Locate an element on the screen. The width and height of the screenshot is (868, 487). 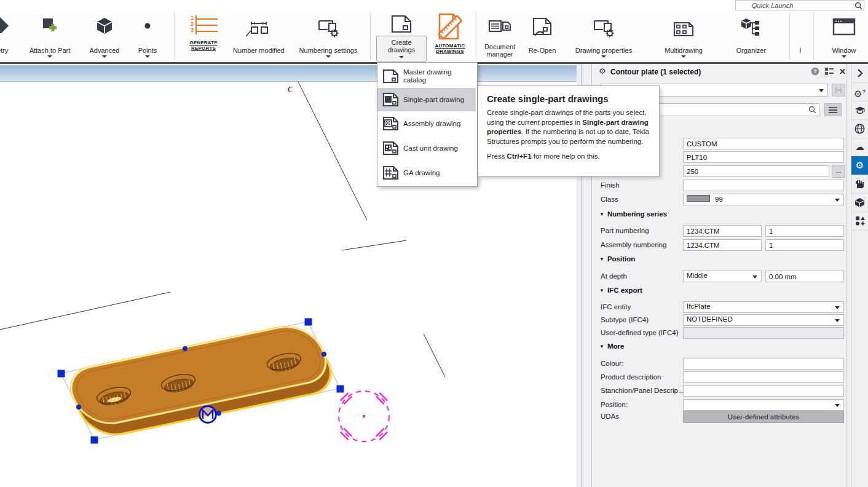
assembly-series-field is located at coordinates (722, 245).